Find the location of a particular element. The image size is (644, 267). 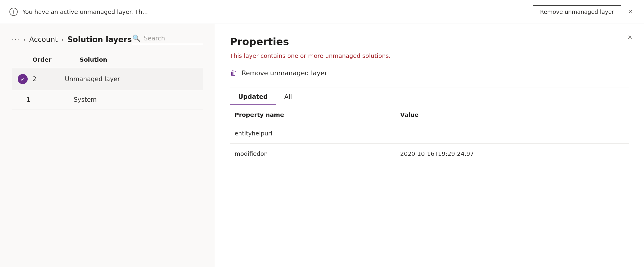

property-value-cell: 2020-10-16T19:29:24.97 is located at coordinates (512, 154).